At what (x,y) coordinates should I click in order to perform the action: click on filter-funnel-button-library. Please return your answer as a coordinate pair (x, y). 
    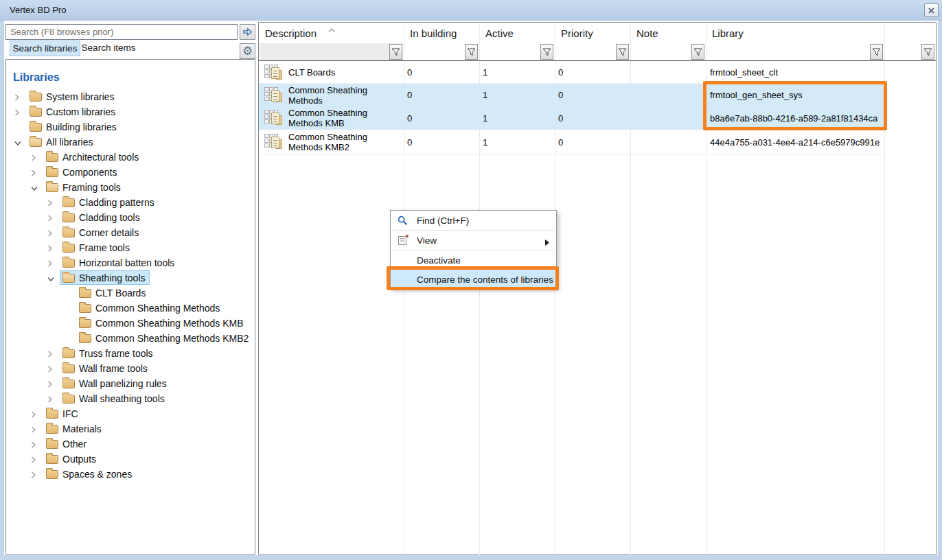
    Looking at the image, I should click on (876, 52).